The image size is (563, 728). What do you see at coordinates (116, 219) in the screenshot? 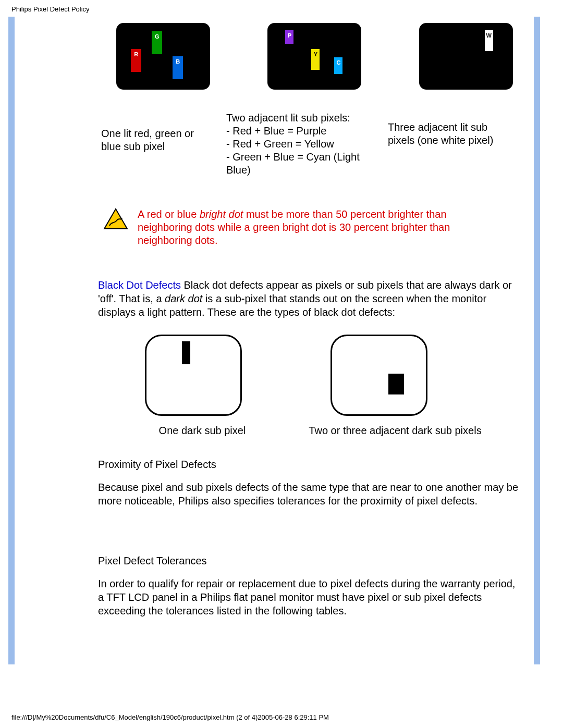
I see `warning-icon` at bounding box center [116, 219].